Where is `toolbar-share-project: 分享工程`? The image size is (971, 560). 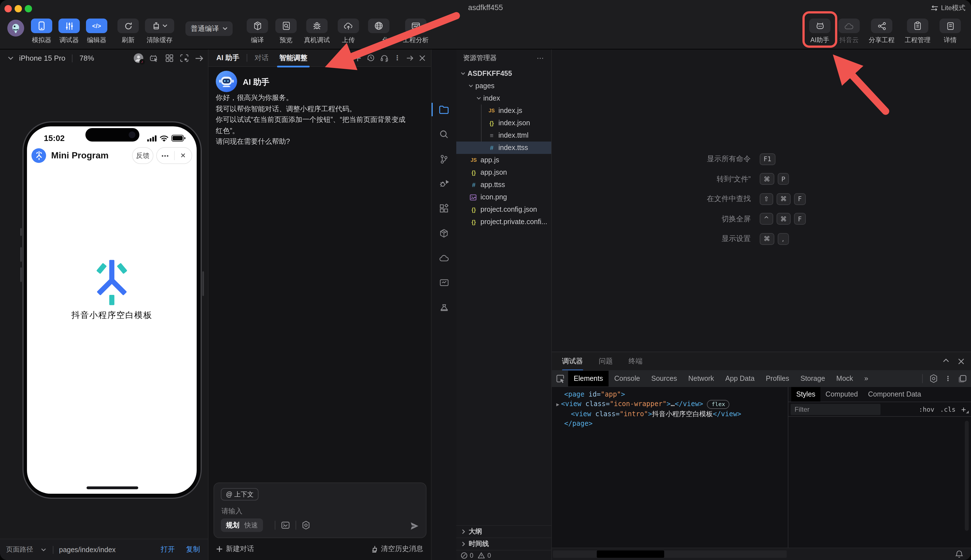 toolbar-share-project: 分享工程 is located at coordinates (882, 32).